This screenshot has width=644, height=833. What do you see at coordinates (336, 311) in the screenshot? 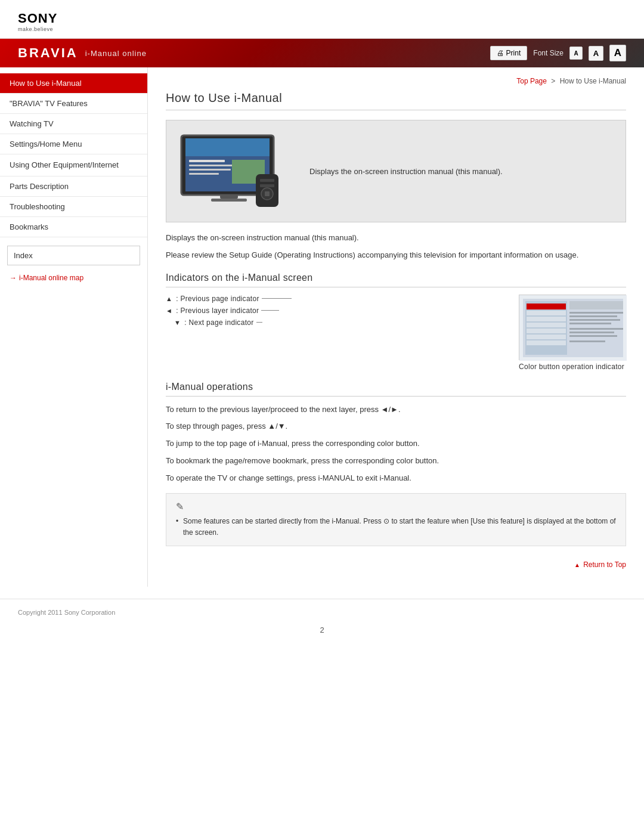
I see `indicator-row-left: ◄ : Previous layer indicator` at bounding box center [336, 311].